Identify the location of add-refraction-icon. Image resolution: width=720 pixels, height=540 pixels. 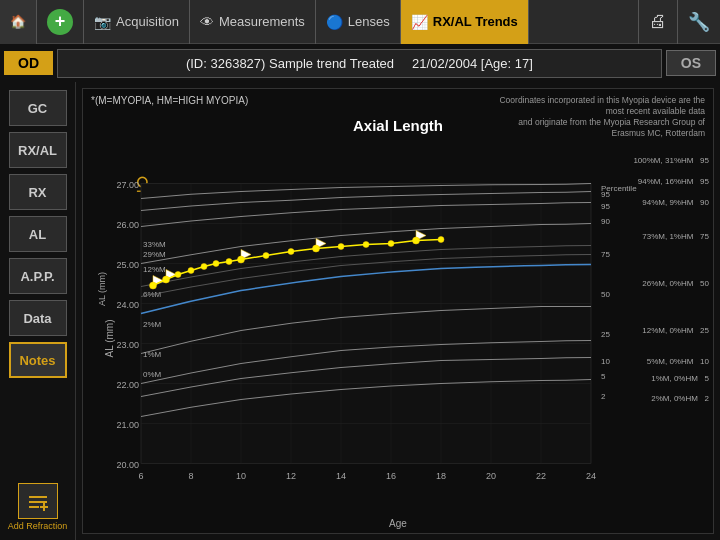
(38, 501).